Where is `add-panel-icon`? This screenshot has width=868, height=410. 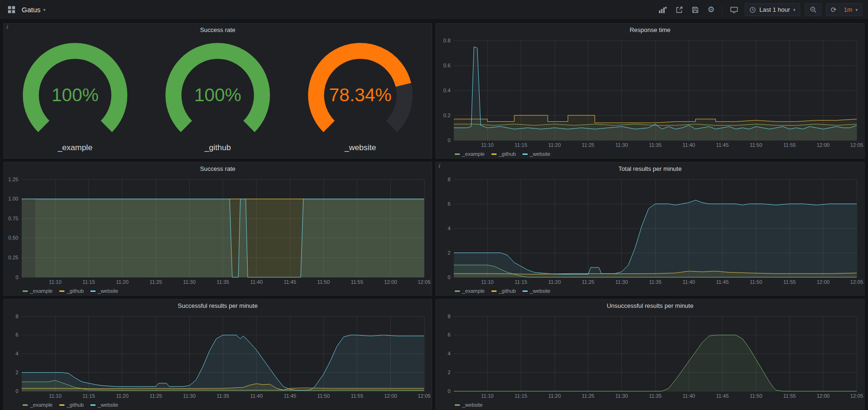 add-panel-icon is located at coordinates (663, 10).